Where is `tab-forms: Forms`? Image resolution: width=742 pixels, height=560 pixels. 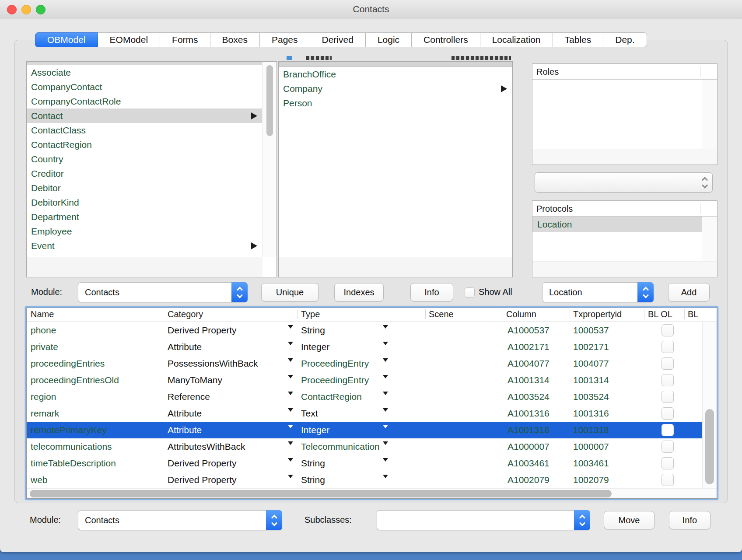
tab-forms: Forms is located at coordinates (186, 40).